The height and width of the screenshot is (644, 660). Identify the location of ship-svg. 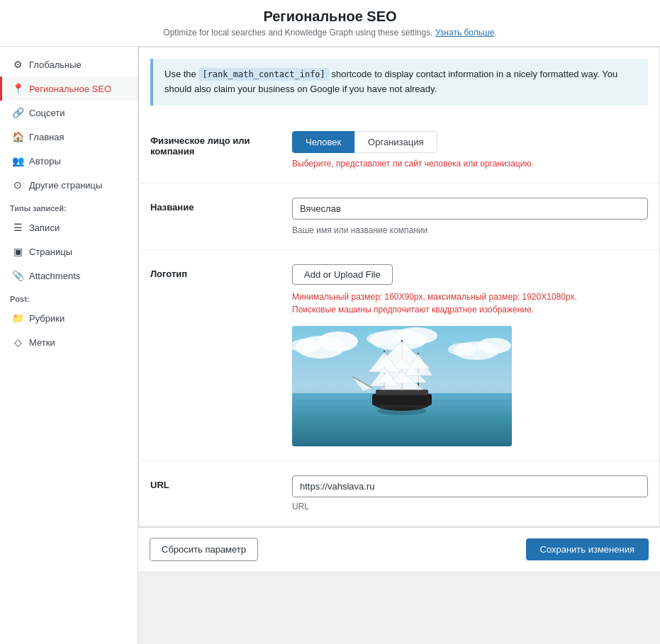
(402, 386).